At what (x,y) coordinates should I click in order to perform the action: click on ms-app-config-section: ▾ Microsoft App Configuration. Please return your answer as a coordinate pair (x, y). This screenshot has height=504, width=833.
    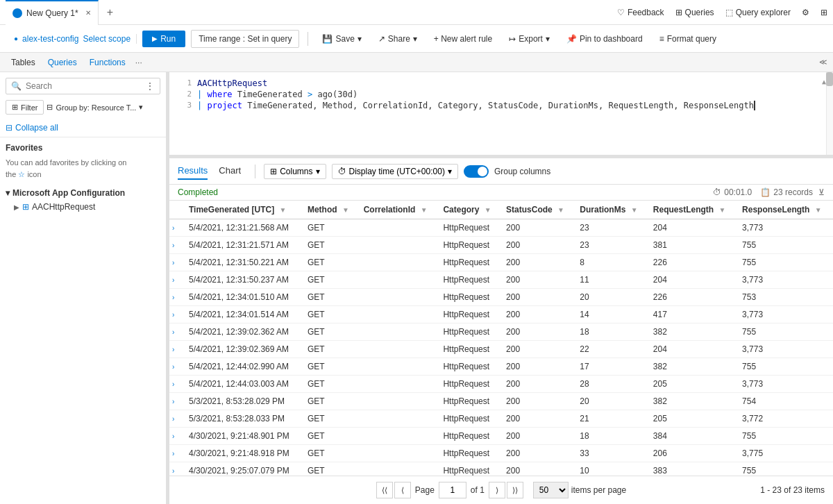
    Looking at the image, I should click on (83, 193).